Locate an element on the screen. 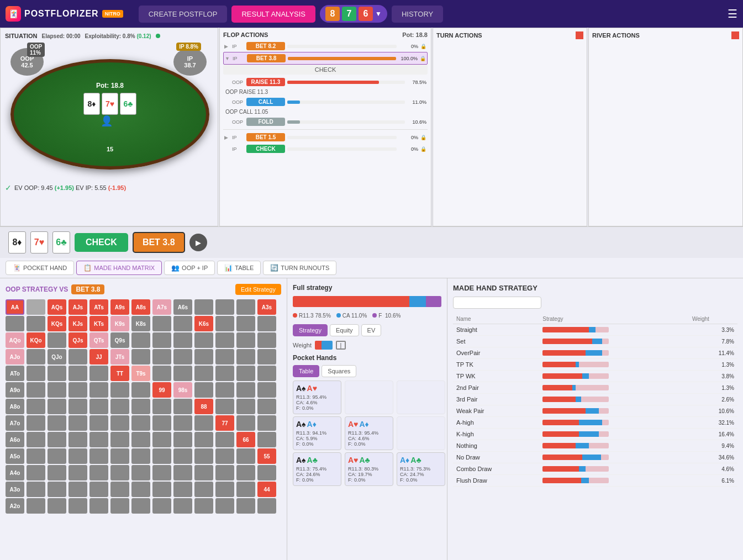 The image size is (743, 560). cell-74o is located at coordinates (162, 473).